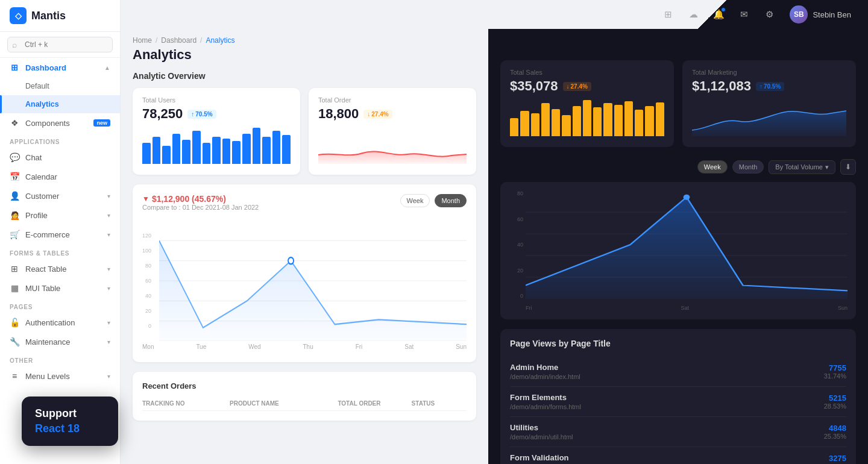 The image size is (868, 464). I want to click on income-chart-wrap: 120 100 80 60 40 20 0, so click(304, 281).